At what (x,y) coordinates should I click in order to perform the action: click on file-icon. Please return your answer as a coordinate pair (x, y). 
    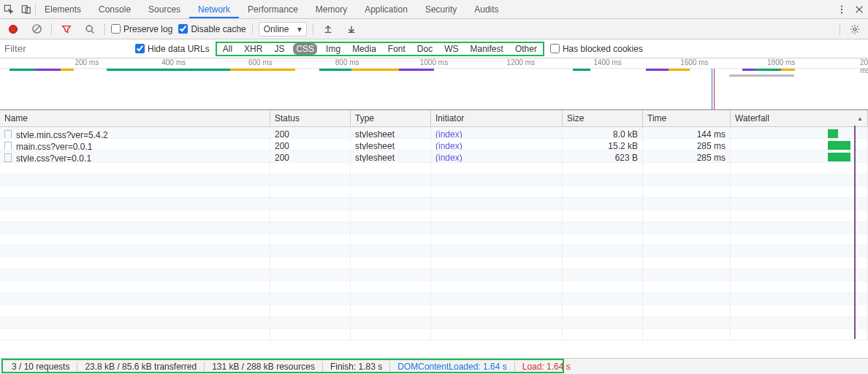
    Looking at the image, I should click on (8, 146).